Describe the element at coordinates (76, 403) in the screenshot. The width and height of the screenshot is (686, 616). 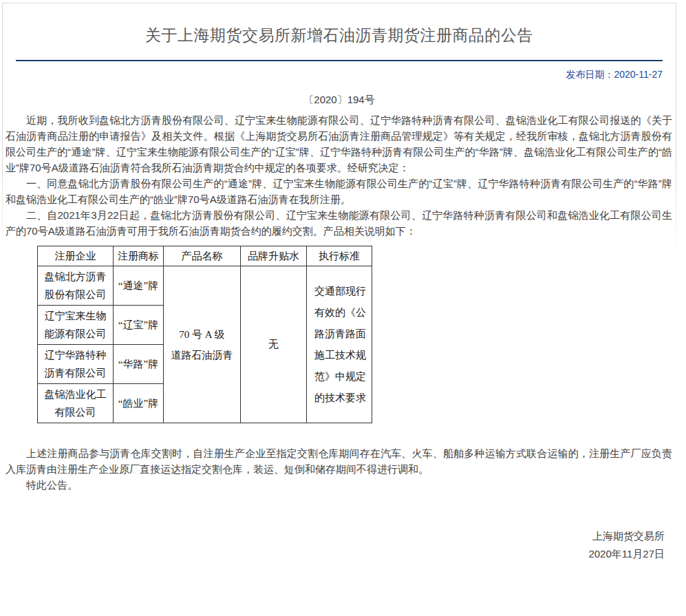
I see `company-cell: 盘锦浩业化工 有限公司` at that location.